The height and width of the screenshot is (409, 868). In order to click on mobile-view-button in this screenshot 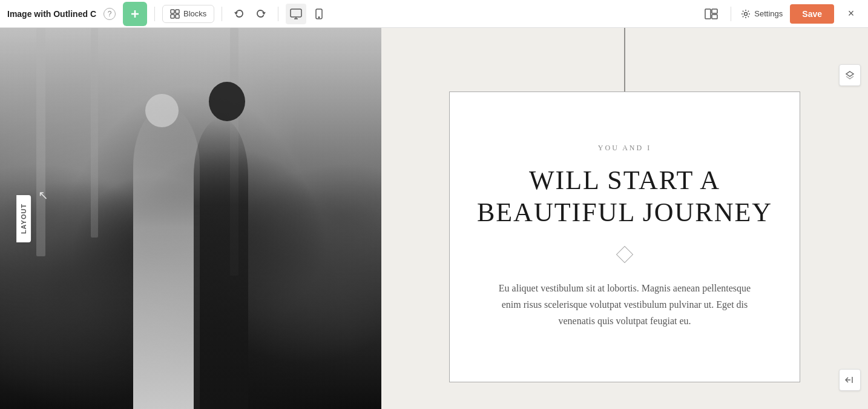, I will do `click(319, 14)`.